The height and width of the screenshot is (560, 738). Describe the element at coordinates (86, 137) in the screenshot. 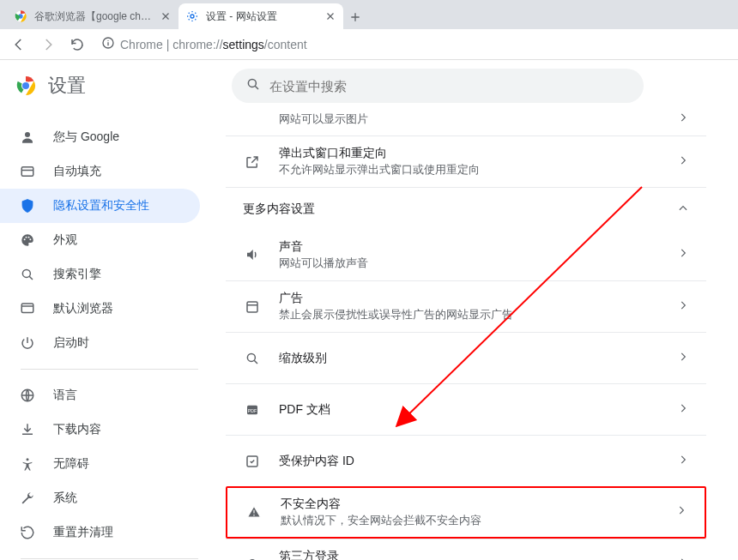

I see `sidebar-label: 您与 Google` at that location.